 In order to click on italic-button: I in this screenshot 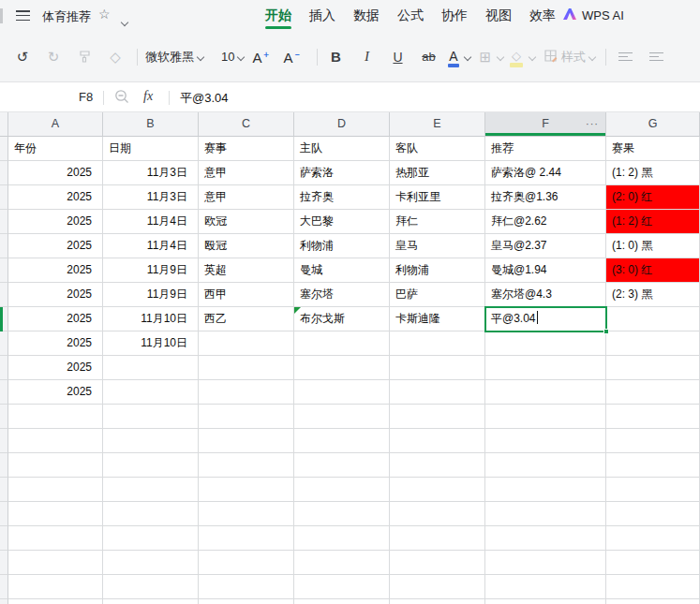, I will do `click(367, 57)`.